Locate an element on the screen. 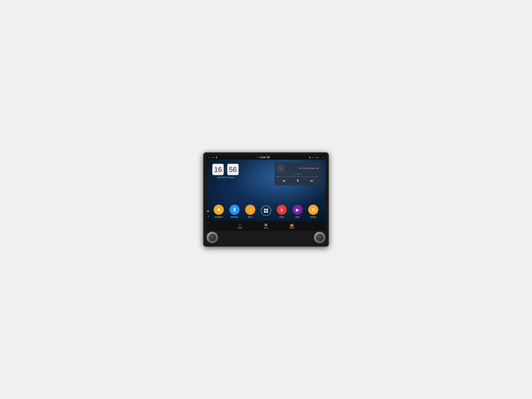 The image size is (532, 399). card-icon: 💳 is located at coordinates (208, 211).